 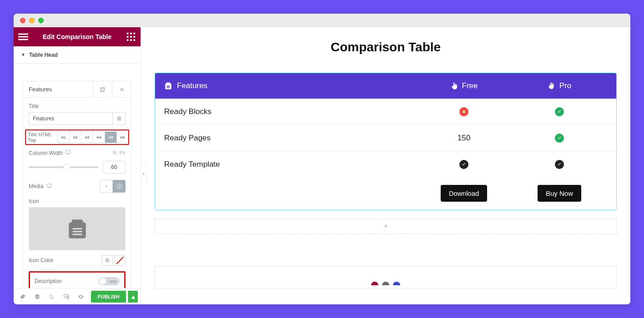 I want to click on global-color-button, so click(x=107, y=260).